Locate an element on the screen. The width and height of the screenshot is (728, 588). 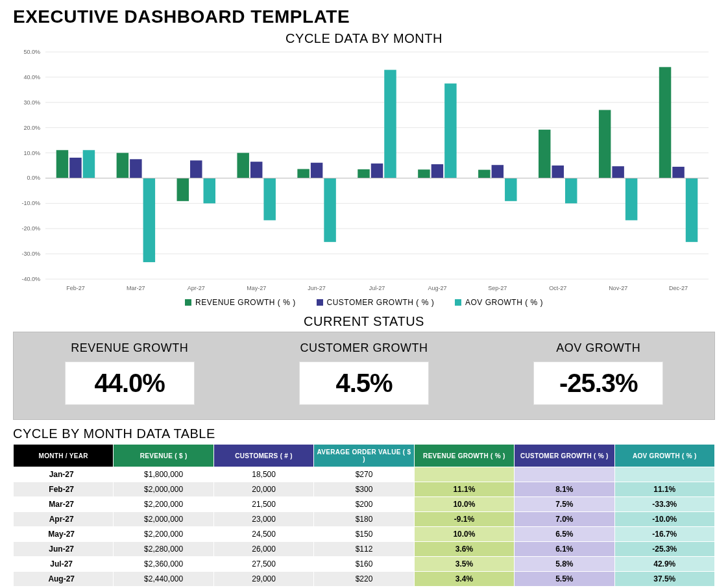
cell-revenue: $2,200,000 is located at coordinates (164, 505).